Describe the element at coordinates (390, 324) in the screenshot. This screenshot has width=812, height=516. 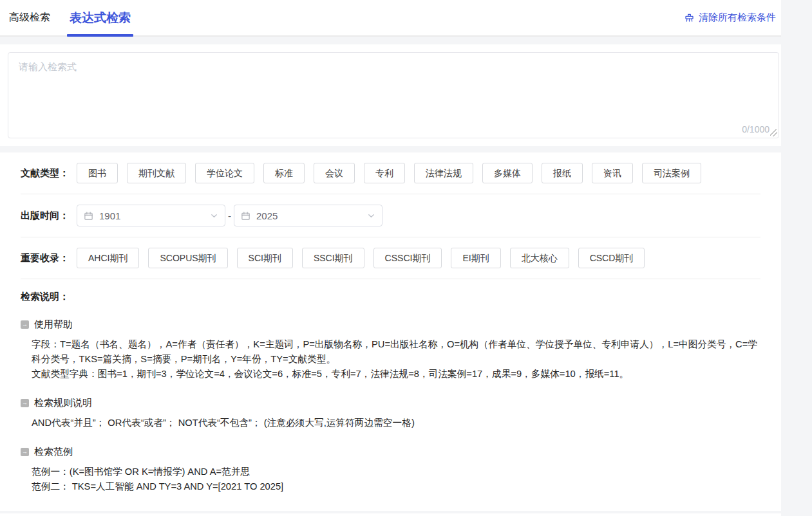
I see `help-section-head: → 使用帮助` at that location.